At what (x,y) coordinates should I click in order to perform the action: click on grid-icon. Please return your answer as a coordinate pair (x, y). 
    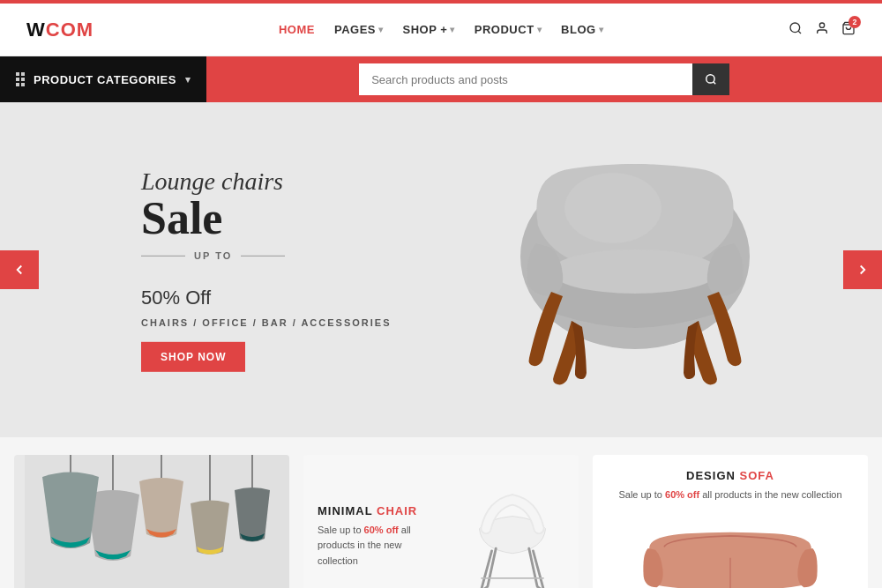
    Looking at the image, I should click on (20, 79).